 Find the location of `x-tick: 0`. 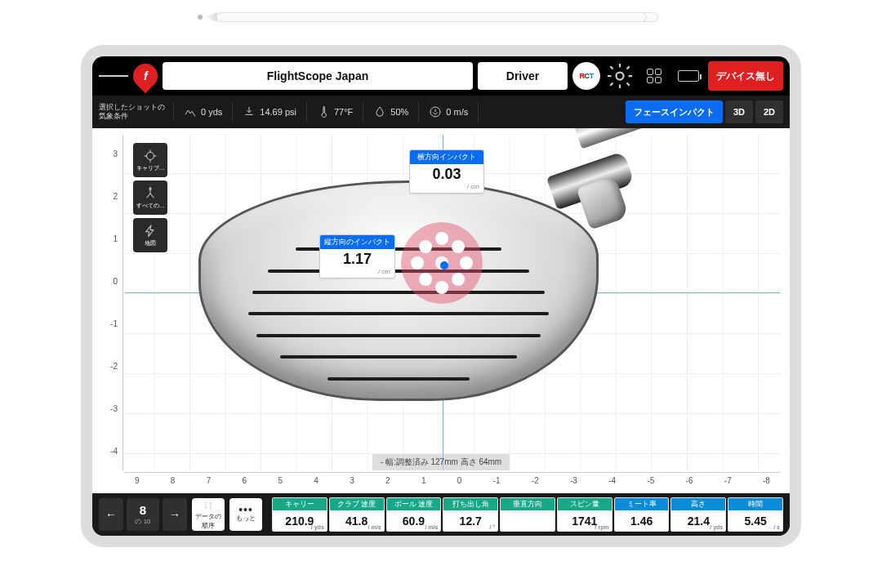

x-tick: 0 is located at coordinates (460, 482).